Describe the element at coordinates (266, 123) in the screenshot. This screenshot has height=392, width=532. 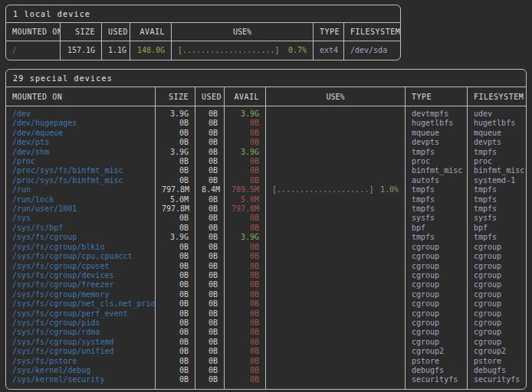
I see `table-row: /dev/hugepages0B0B0Bhugetlbfshugetlbfs` at that location.